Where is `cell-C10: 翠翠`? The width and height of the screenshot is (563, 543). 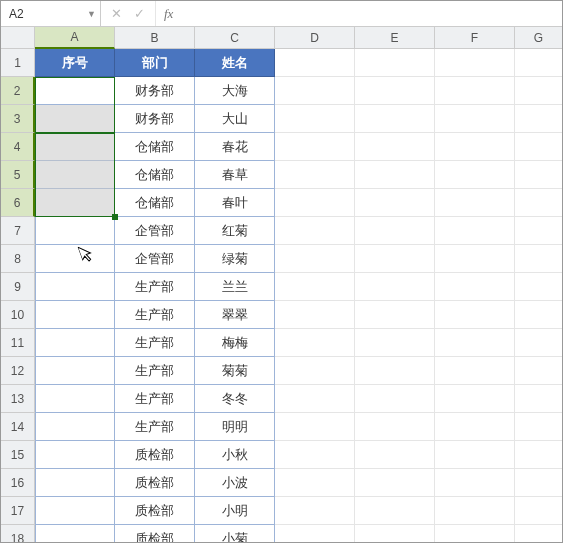 cell-C10: 翠翠 is located at coordinates (235, 315).